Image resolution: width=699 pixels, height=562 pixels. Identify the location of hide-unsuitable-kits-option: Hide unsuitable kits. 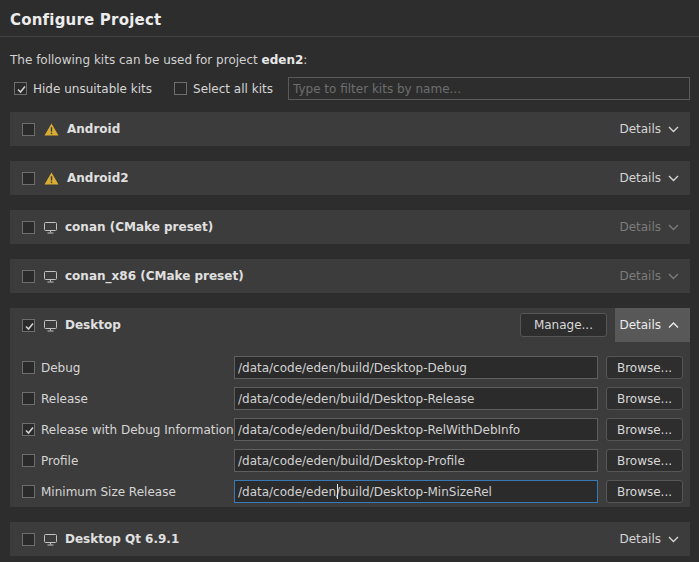
(83, 89).